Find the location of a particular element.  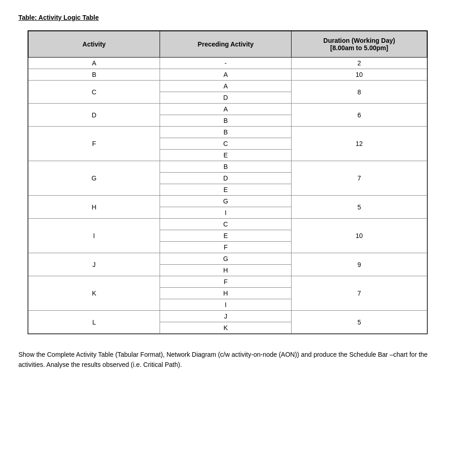

activity-cell: L is located at coordinates (94, 322).